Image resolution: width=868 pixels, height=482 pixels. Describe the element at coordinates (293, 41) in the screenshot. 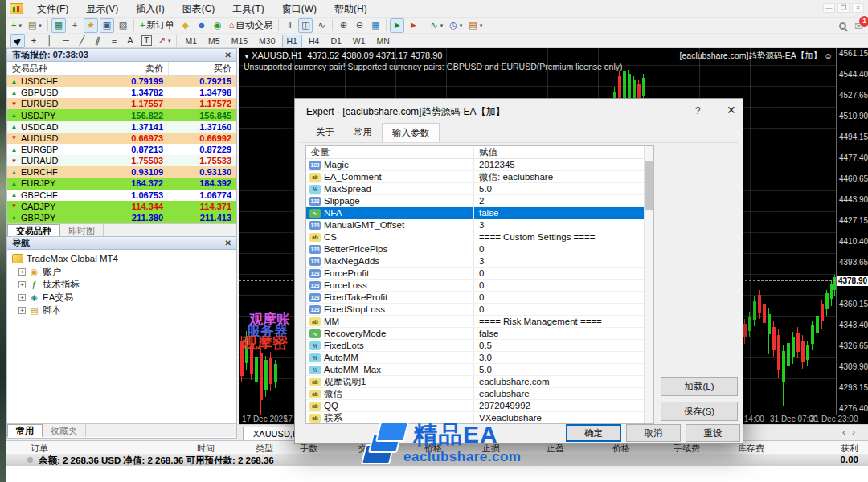

I see `timeframe-h1: H1` at that location.